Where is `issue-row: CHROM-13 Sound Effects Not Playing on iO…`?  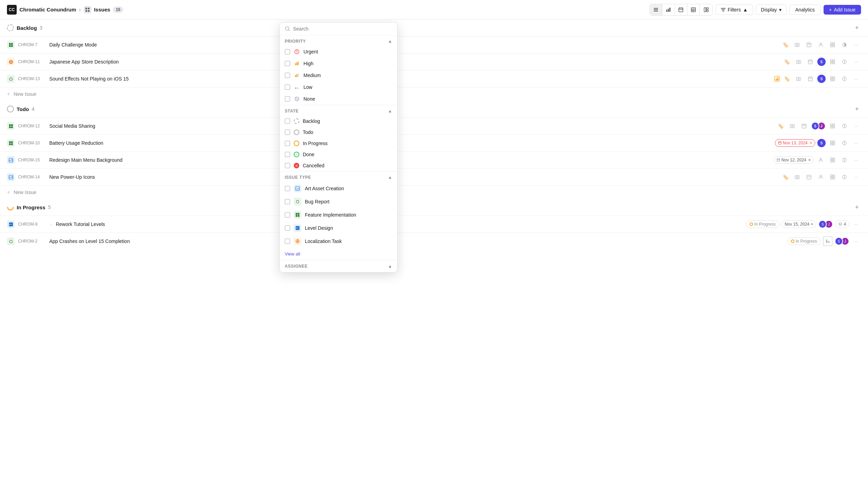
issue-row: CHROM-13 Sound Effects Not Playing on iO… is located at coordinates (434, 78).